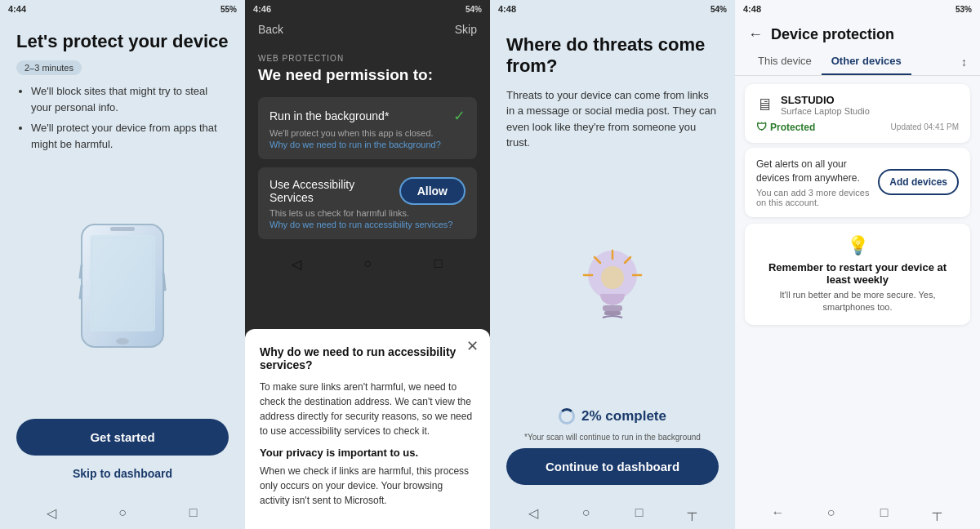 This screenshot has width=980, height=529. I want to click on nav-home-3: ○, so click(586, 513).